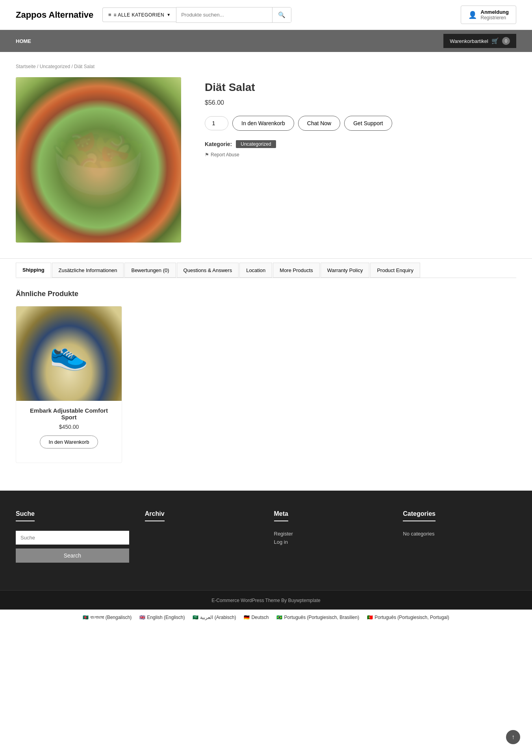 The width and height of the screenshot is (532, 756). What do you see at coordinates (55, 15) in the screenshot?
I see `site-title: Zappos Alternative` at bounding box center [55, 15].